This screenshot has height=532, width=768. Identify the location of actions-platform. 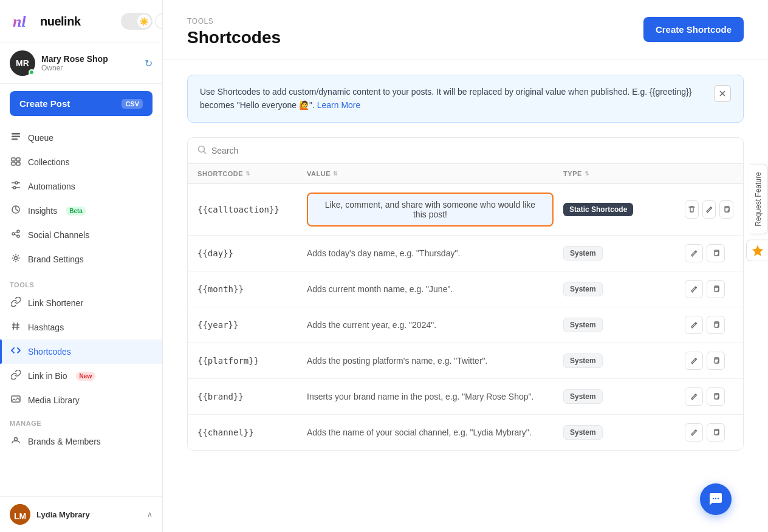
(709, 361).